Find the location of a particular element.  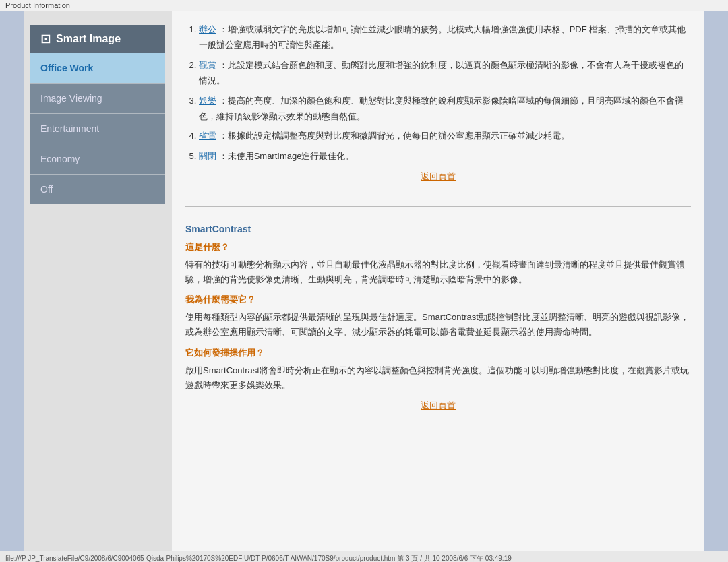

menu-item-entertainment: Entertainment is located at coordinates (98, 129).